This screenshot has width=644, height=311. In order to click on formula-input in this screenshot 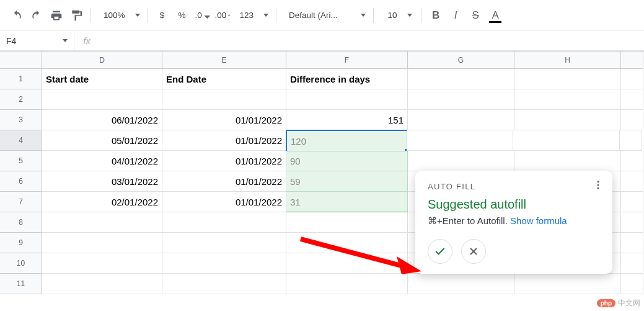, I will do `click(372, 41)`.